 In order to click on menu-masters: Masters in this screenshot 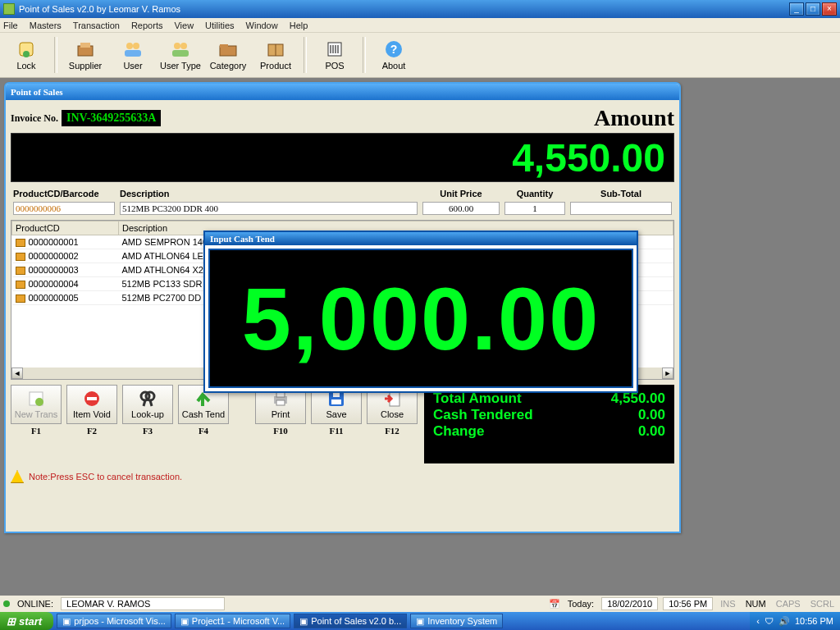, I will do `click(46, 25)`.